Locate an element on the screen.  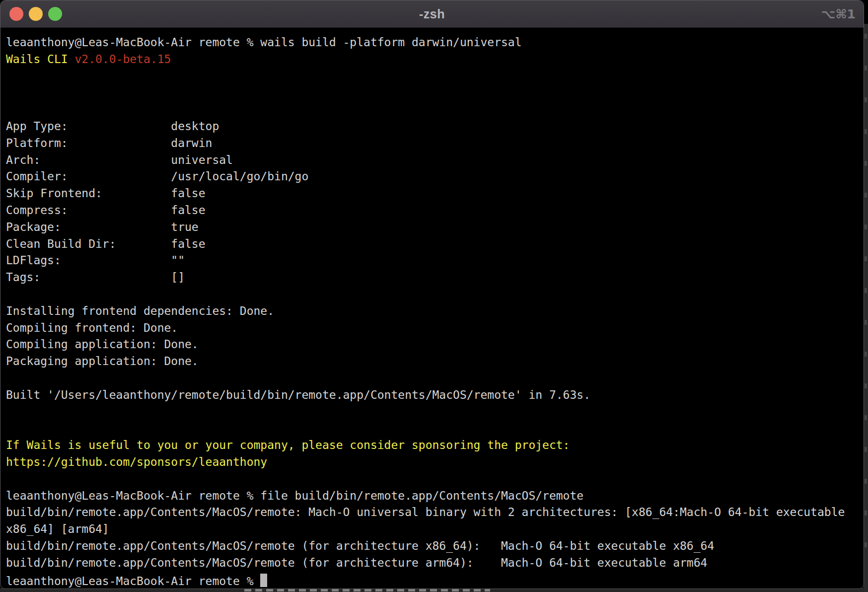
terminal-text-segment: Wails CLI is located at coordinates (40, 59).